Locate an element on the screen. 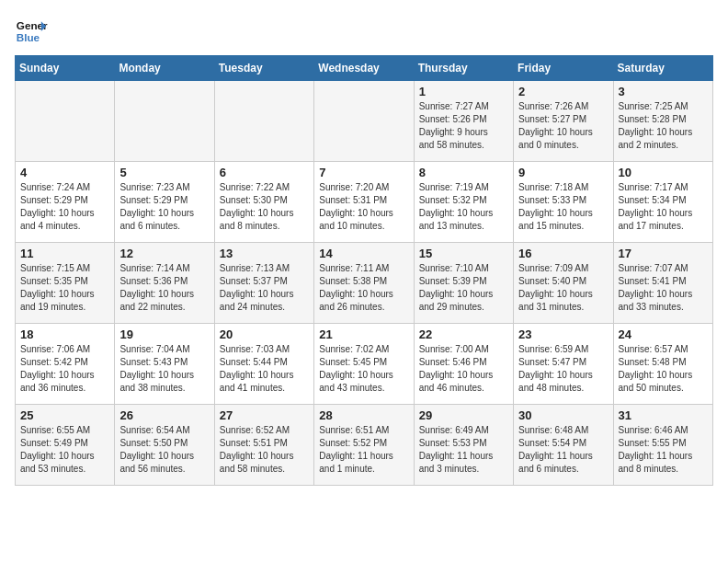  day-info: Sunrise: 7:14 AM Sunset: 5:36 PM Dayligh… is located at coordinates (164, 288).